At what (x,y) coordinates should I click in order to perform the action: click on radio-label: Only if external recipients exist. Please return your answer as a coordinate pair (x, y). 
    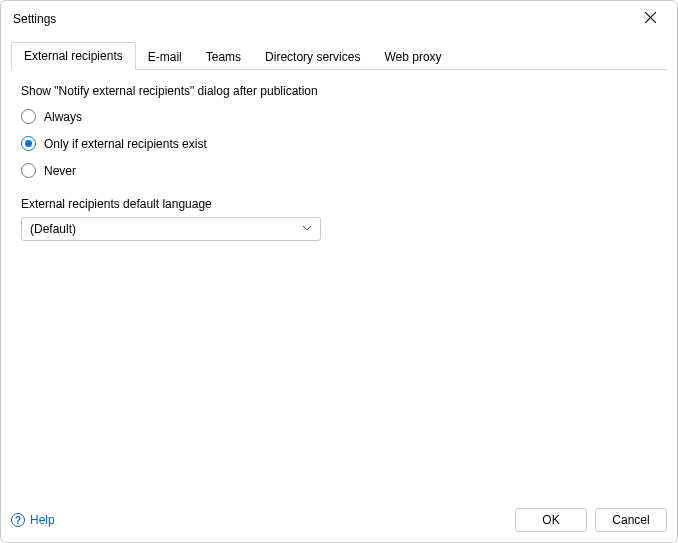
    Looking at the image, I should click on (126, 144).